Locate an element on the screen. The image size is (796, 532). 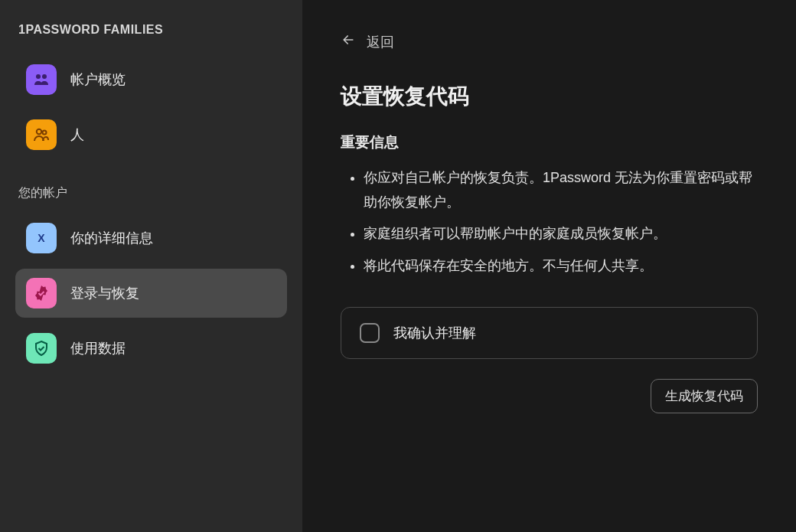
sidebar-item-label: 你的详细信息 is located at coordinates (112, 238).